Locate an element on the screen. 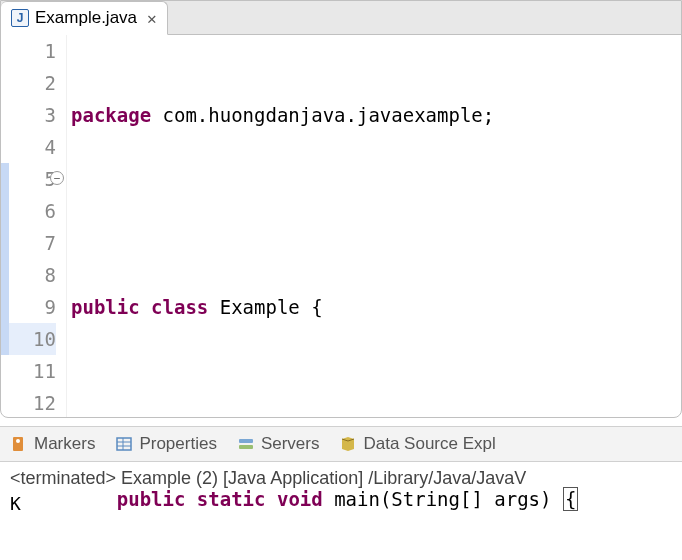  line-number: 11 is located at coordinates (32, 371).